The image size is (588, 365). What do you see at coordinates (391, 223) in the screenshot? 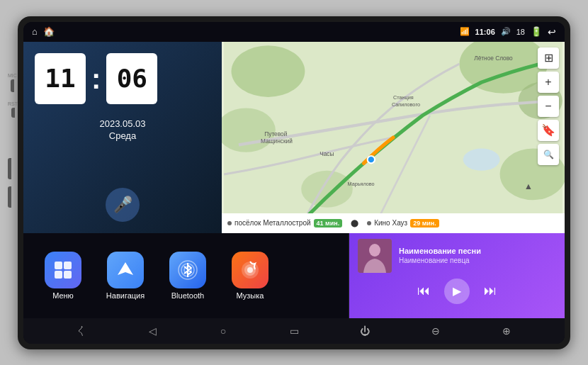
I see `dest-label-2: Кино Хауз` at bounding box center [391, 223].